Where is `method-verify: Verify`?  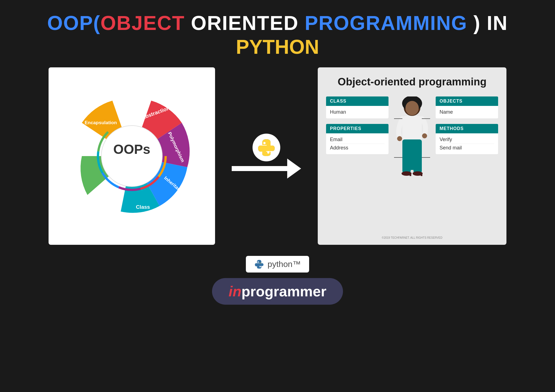
method-verify: Verify is located at coordinates (467, 140).